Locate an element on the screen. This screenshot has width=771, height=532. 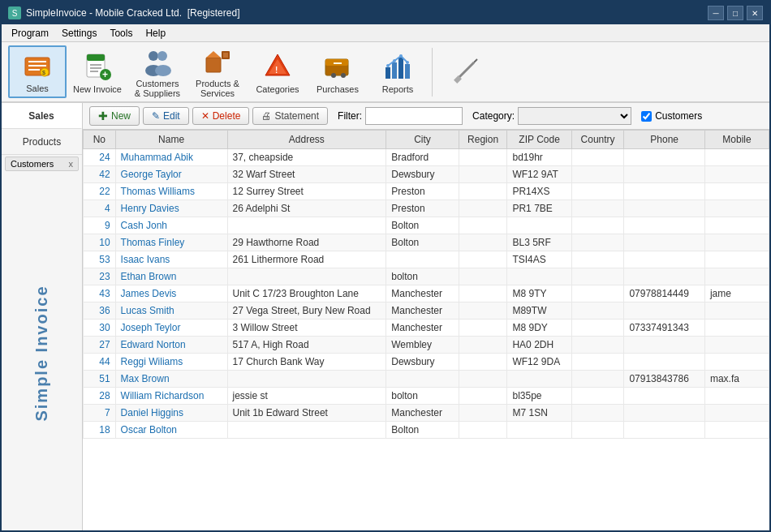
col-city: City is located at coordinates (423, 139).